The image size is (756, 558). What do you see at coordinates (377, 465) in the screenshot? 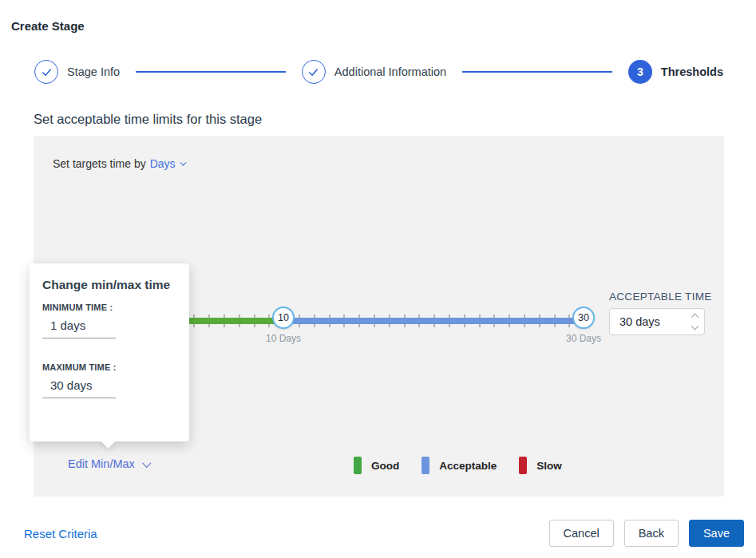
I see `legend-item-good: Good` at bounding box center [377, 465].